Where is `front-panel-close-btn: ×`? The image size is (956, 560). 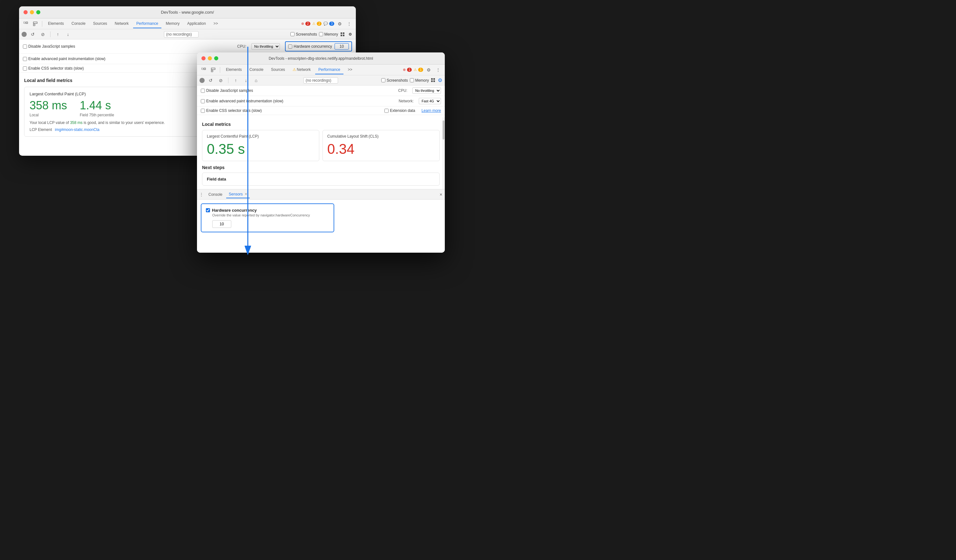 front-panel-close-btn: × is located at coordinates (441, 194).